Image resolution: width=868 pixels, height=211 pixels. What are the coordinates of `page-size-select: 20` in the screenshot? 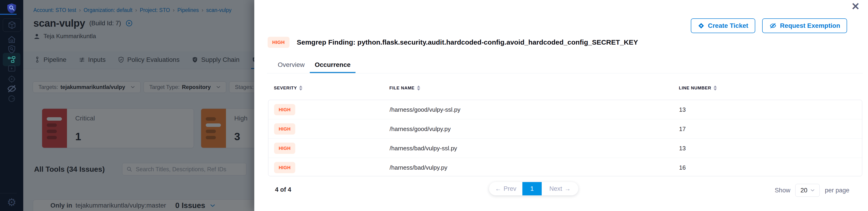 It's located at (807, 190).